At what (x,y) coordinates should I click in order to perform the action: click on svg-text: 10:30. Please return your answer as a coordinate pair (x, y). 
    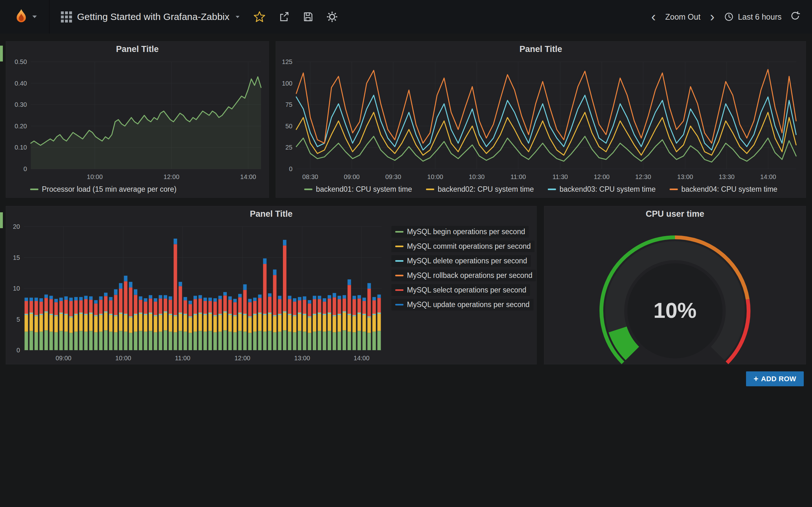
    Looking at the image, I should click on (476, 177).